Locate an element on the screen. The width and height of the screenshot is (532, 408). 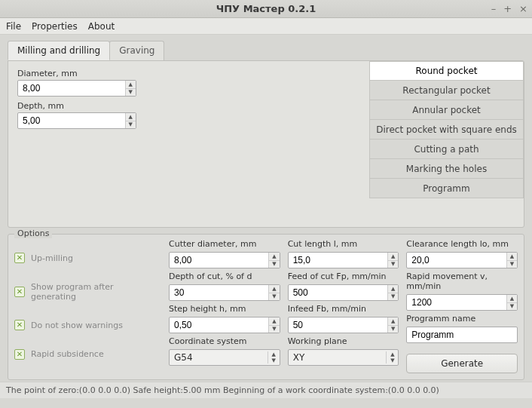
check-up-milling: ✕ Up-milling is located at coordinates (87, 258).